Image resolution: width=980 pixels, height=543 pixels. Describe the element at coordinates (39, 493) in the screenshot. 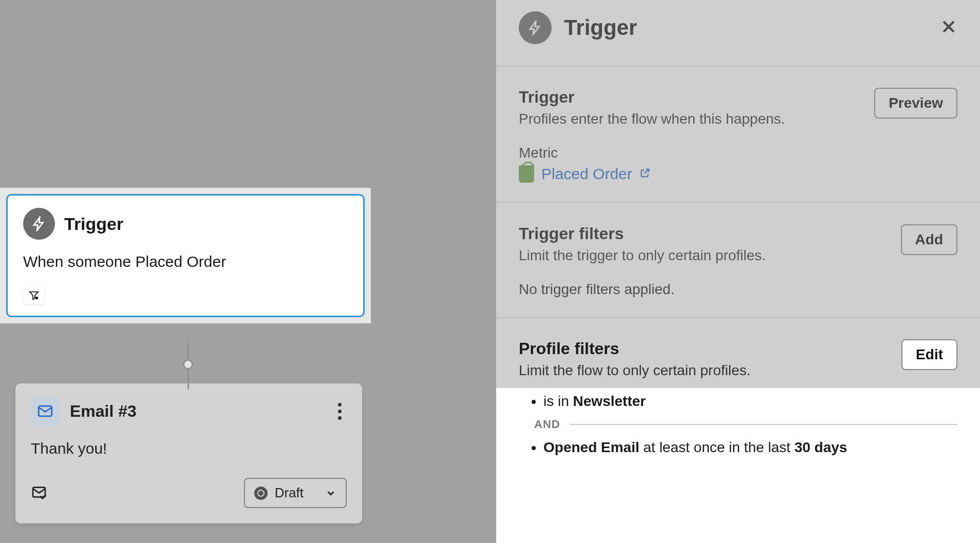

I see `send-preview-icon` at that location.